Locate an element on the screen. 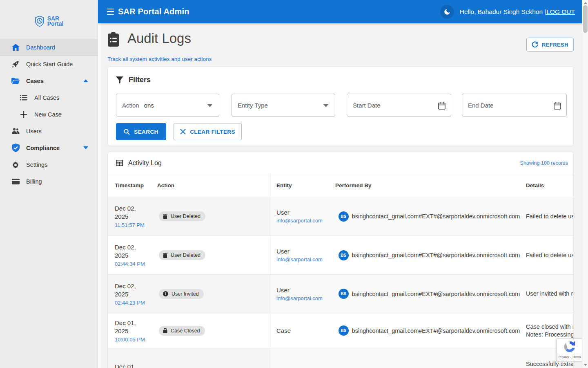  records-count: Showing 100 records is located at coordinates (544, 163).